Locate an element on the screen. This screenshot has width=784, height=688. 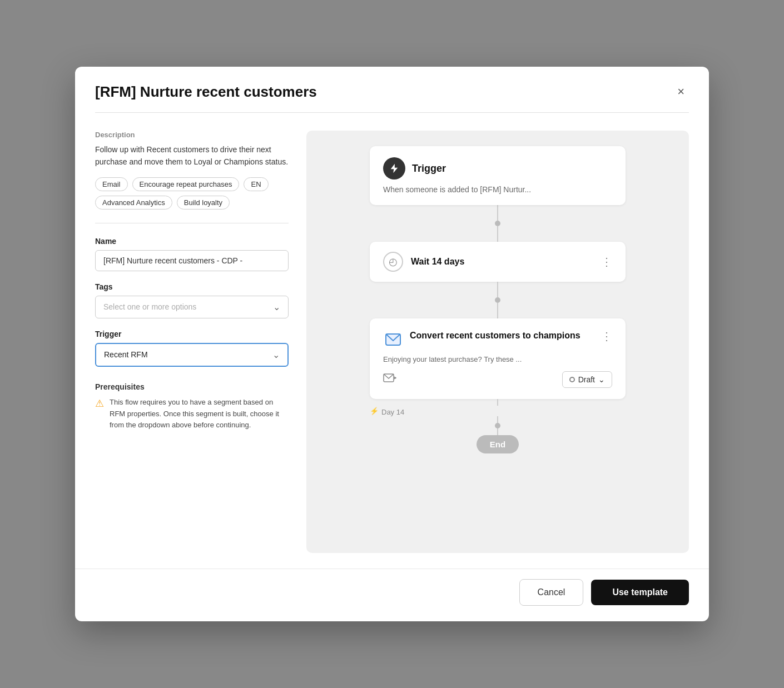
tags-select: Select one or more options ⌄ is located at coordinates (192, 307).